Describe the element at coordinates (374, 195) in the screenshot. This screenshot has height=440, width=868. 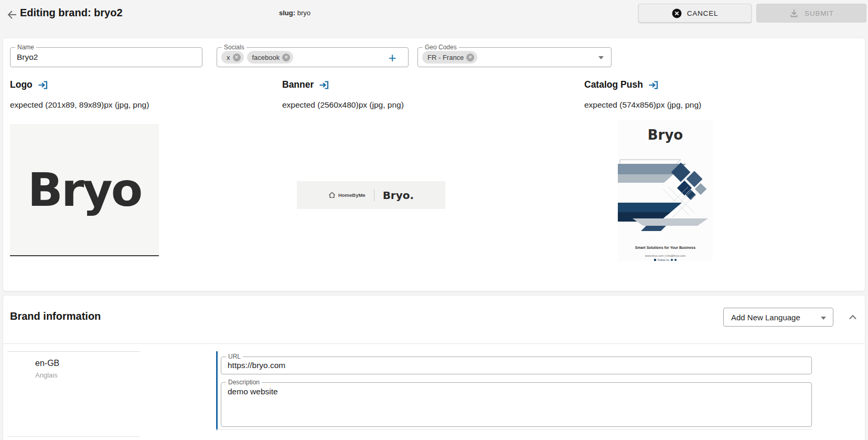
I see `banner-separator` at that location.